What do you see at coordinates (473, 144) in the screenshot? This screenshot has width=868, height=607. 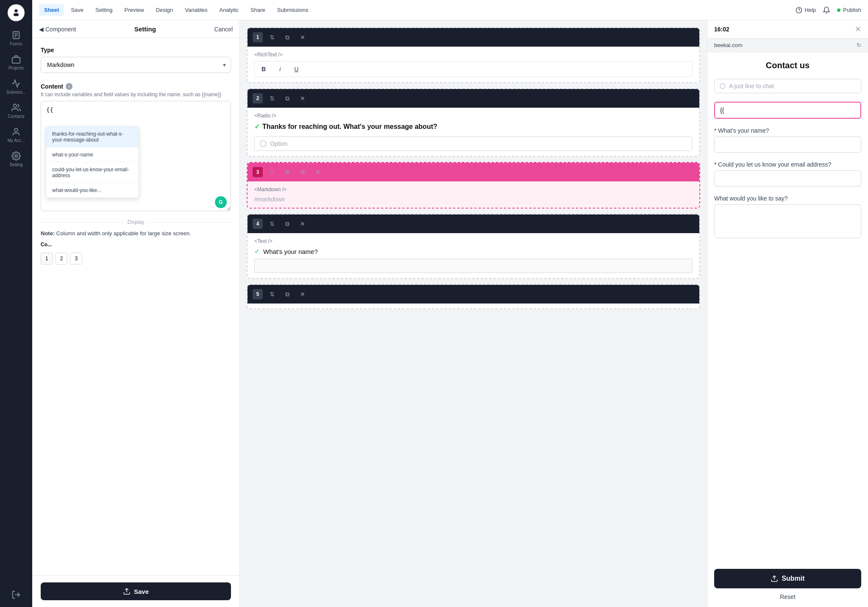 I see `card-2-option: Option` at bounding box center [473, 144].